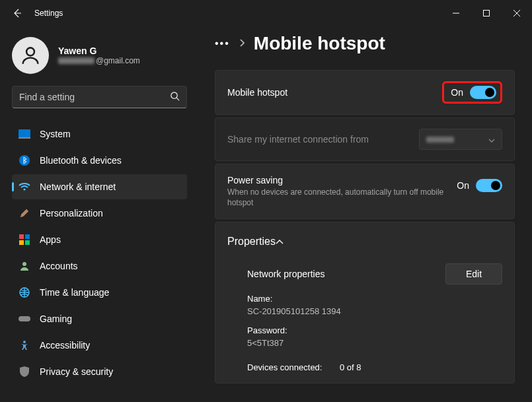 The height and width of the screenshot is (402, 532). Describe the element at coordinates (517, 13) in the screenshot. I see `close-button` at that location.